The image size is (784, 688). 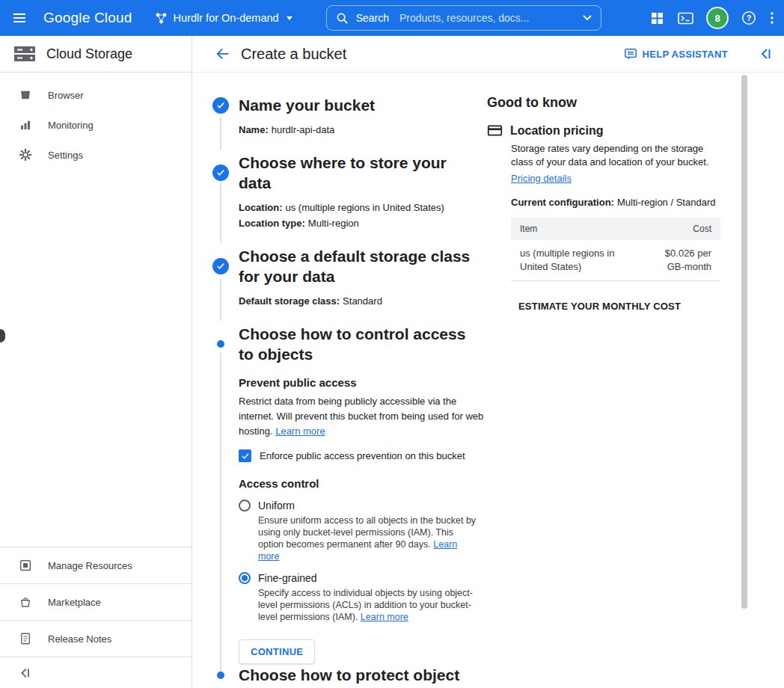 What do you see at coordinates (25, 95) in the screenshot?
I see `bucket-icon` at bounding box center [25, 95].